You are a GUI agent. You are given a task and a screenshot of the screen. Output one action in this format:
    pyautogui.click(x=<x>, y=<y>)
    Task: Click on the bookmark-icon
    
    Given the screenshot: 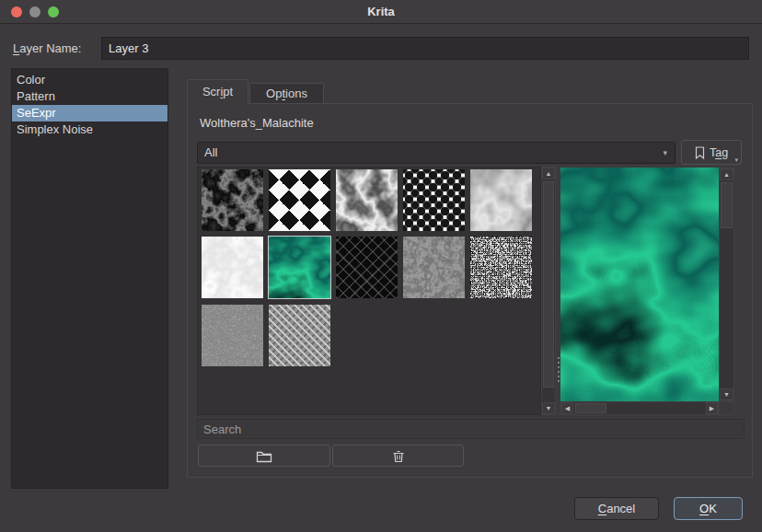 What is the action you would take?
    pyautogui.click(x=699, y=153)
    